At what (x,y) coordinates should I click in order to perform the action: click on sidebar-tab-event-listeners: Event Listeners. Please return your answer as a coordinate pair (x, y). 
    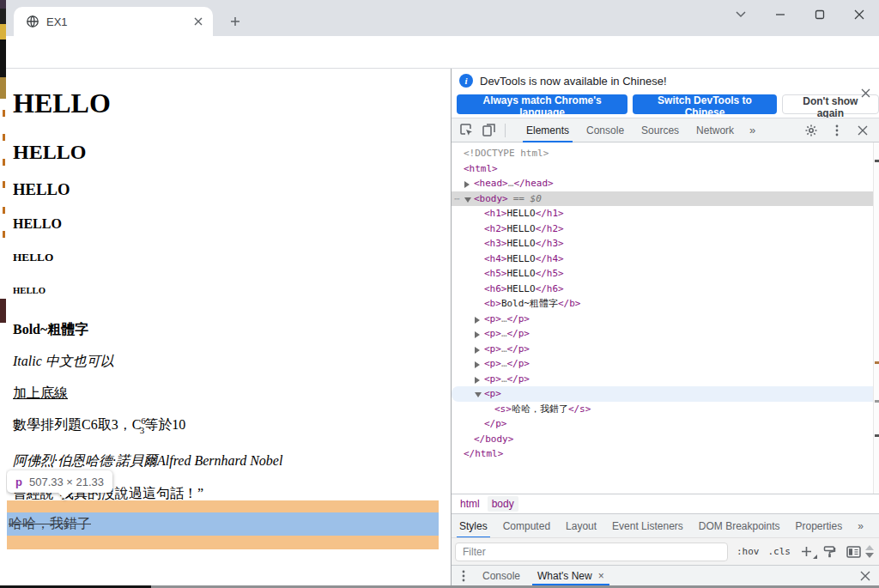
    Looking at the image, I should click on (647, 526).